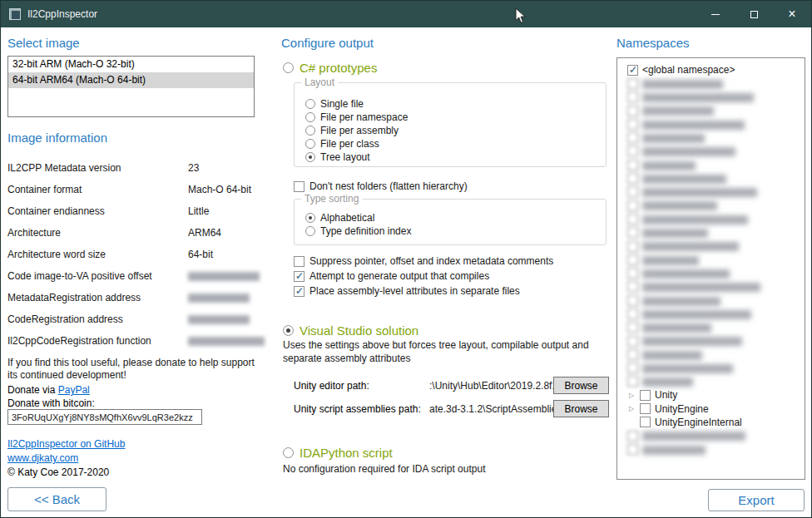 This screenshot has width=812, height=518. Describe the element at coordinates (356, 131) in the screenshot. I see `radio-option-row: File per assembly` at that location.